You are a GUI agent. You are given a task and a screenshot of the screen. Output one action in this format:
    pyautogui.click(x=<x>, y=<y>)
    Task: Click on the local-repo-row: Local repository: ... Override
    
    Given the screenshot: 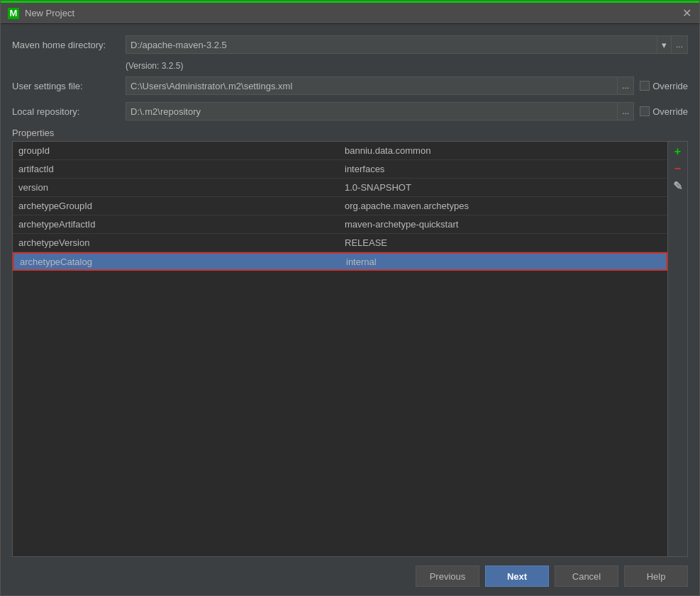 What is the action you would take?
    pyautogui.click(x=350, y=111)
    